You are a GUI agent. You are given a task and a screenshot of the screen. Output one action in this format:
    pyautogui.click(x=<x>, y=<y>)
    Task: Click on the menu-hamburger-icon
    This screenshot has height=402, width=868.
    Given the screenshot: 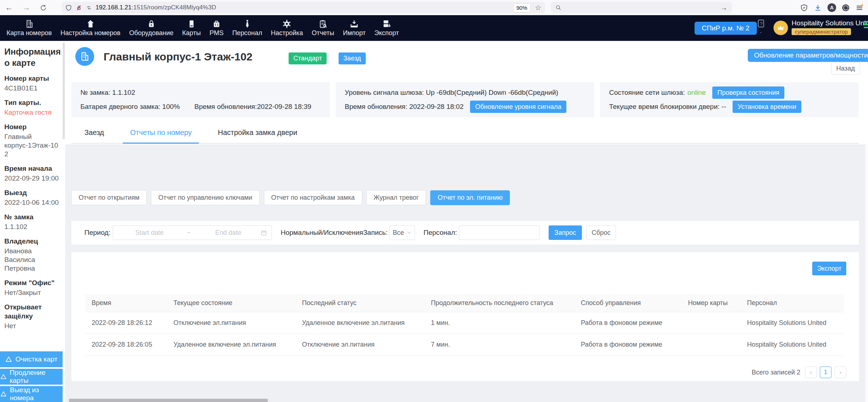 What is the action you would take?
    pyautogui.click(x=860, y=8)
    